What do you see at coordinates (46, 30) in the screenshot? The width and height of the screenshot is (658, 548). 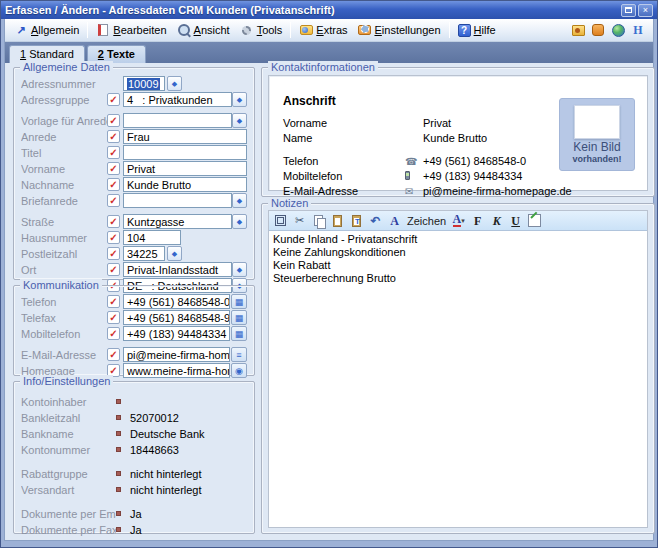 I see `menu-allgemein: ↗ Allgemein` at bounding box center [46, 30].